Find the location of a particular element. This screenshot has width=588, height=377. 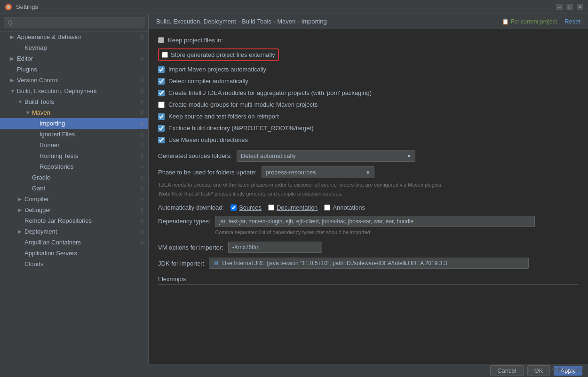

sidebar-item-runner: Runner ⎘ is located at coordinates (74, 145).